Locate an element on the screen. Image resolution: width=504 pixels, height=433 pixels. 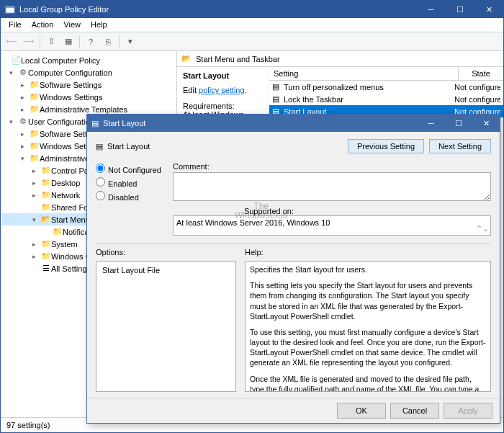
folder-icon: 📂 is located at coordinates (186, 59).